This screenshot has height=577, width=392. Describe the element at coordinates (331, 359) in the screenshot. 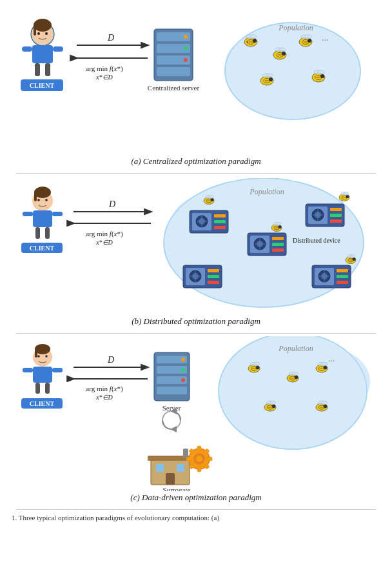

I see `svg-text:...: ...` at that location.